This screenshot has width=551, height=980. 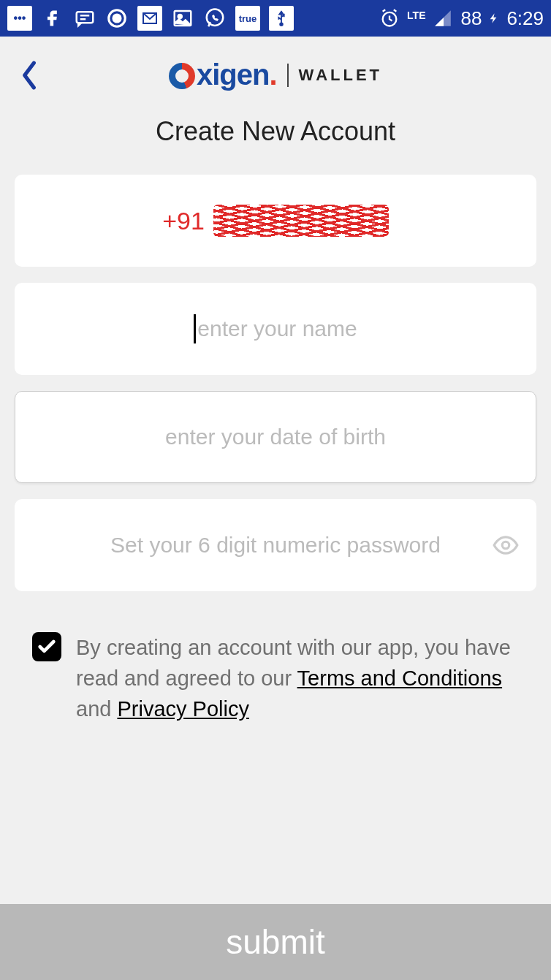 What do you see at coordinates (341, 75) in the screenshot?
I see `brand-secondary: WALLET` at bounding box center [341, 75].